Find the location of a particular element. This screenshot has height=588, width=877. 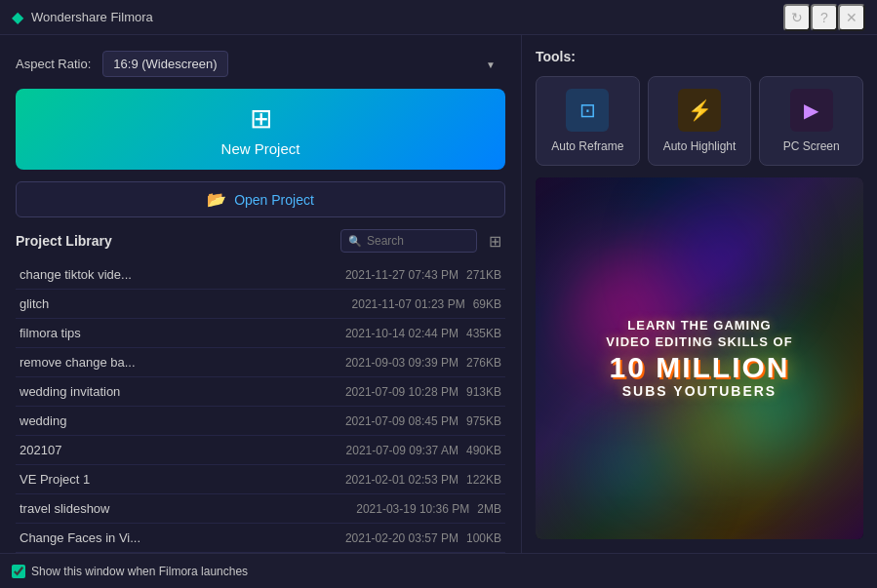

project-date: 2021-07-09 09:37 AM is located at coordinates (402, 451).